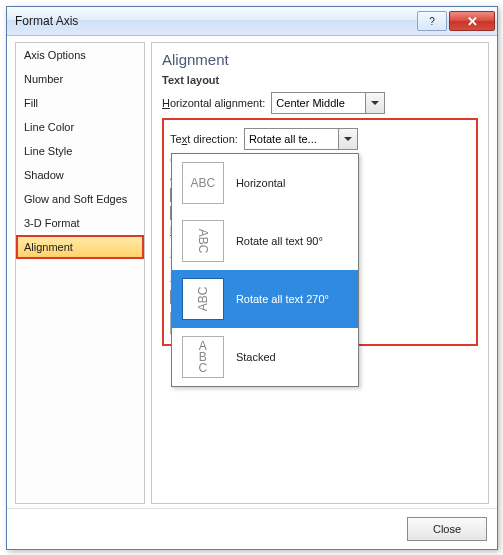 This screenshot has width=503, height=555. Describe the element at coordinates (214, 103) in the screenshot. I see `h-align-label: Horizontal alignment:` at that location.